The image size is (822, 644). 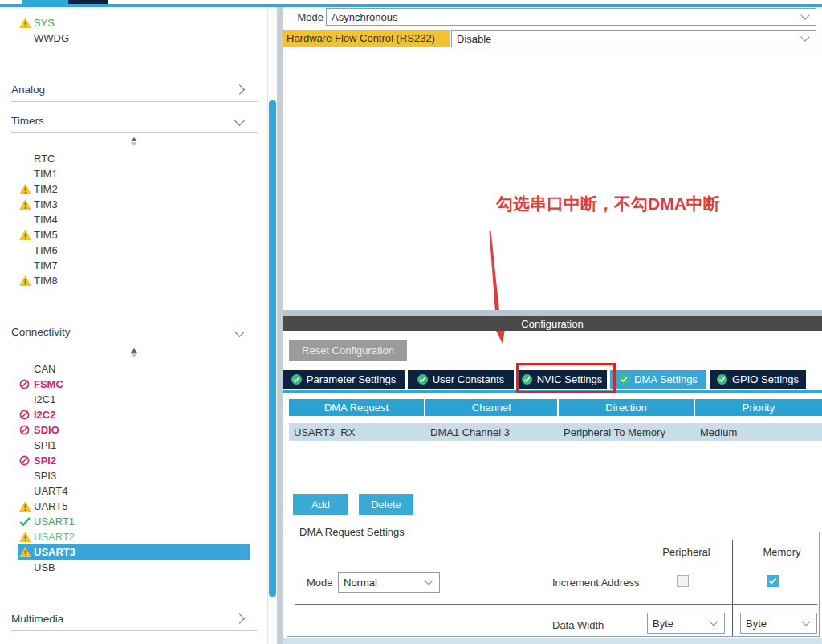 What do you see at coordinates (133, 190) in the screenshot?
I see `sidebar-item-tim2: TIM2` at bounding box center [133, 190].